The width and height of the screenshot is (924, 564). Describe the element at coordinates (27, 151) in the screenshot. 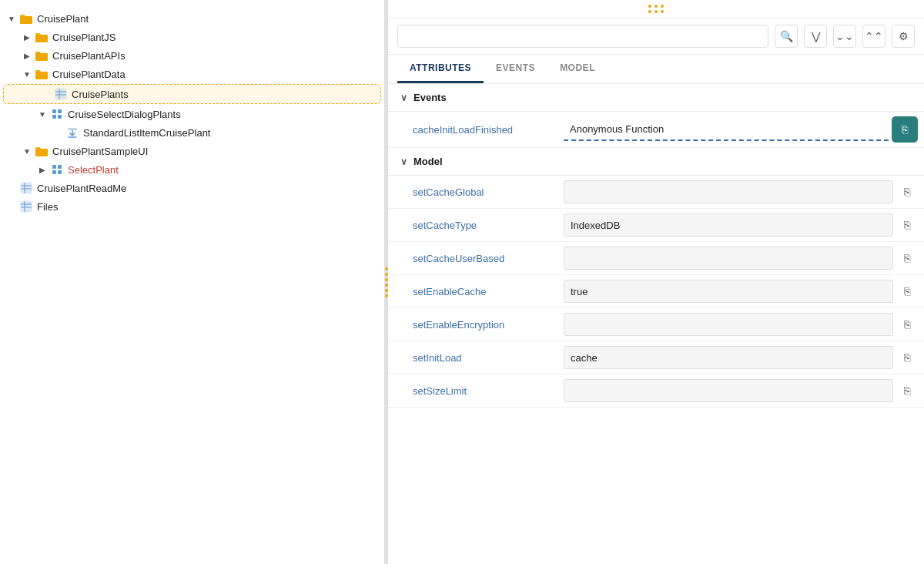

I see `arrow-cruiseplantsampleui` at that location.